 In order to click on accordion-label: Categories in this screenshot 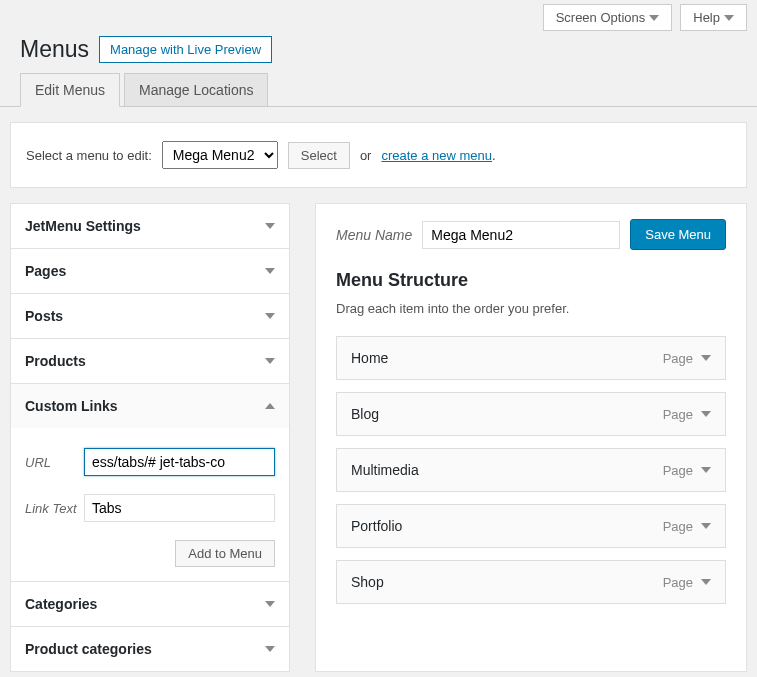, I will do `click(61, 604)`.